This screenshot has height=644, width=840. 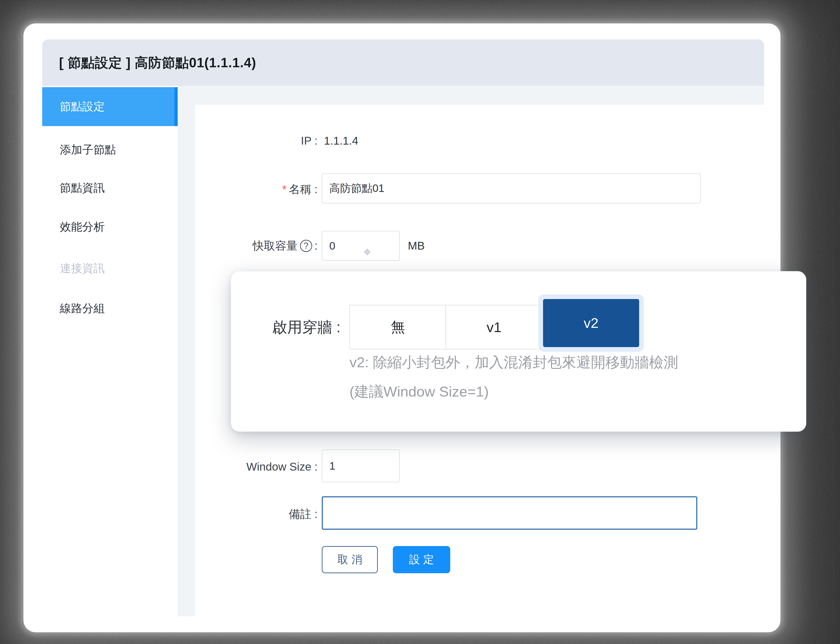 I want to click on sidebar-item-label: 添加子節點, so click(x=88, y=150).